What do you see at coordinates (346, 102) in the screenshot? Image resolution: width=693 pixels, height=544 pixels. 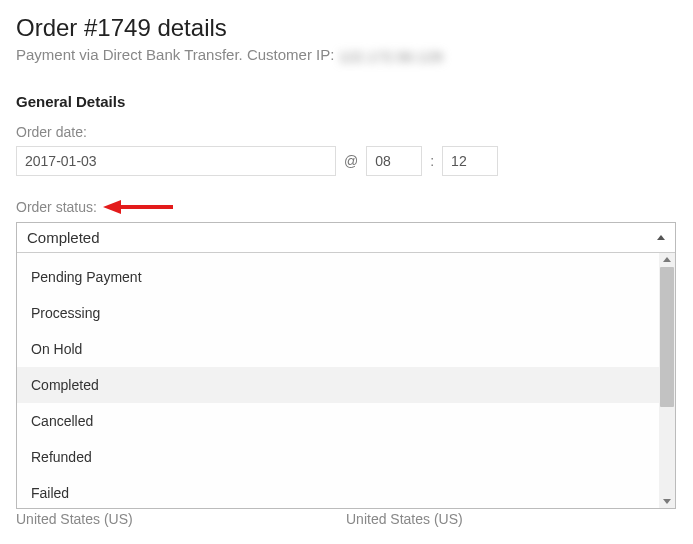 I see `general-details-heading: General Details` at bounding box center [346, 102].